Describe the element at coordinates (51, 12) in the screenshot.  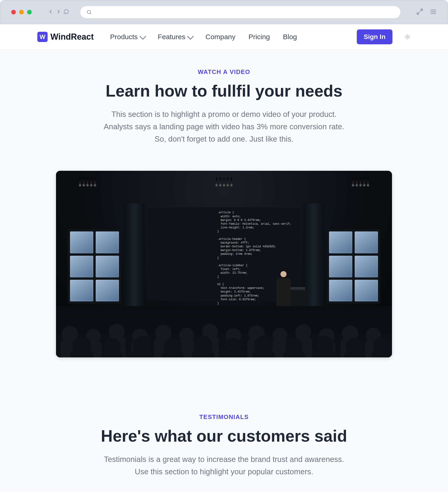
I see `back-button` at that location.